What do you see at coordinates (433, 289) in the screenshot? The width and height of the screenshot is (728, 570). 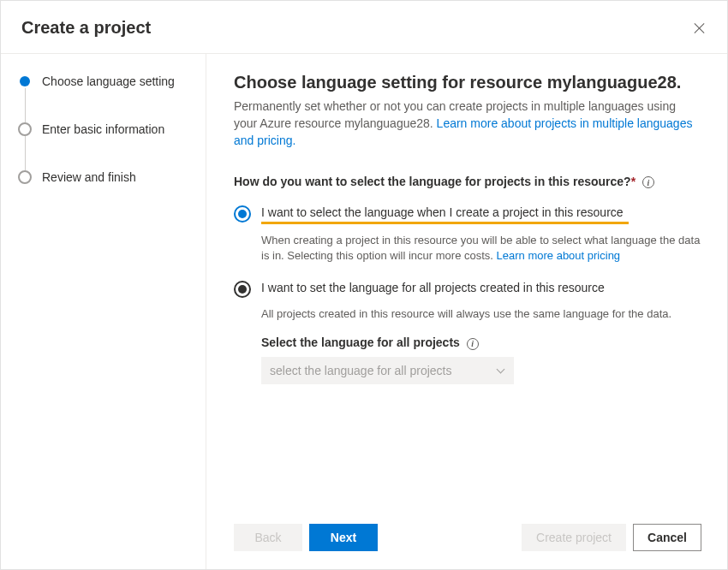 I see `option-label: I want to set the language for all proje…` at bounding box center [433, 289].